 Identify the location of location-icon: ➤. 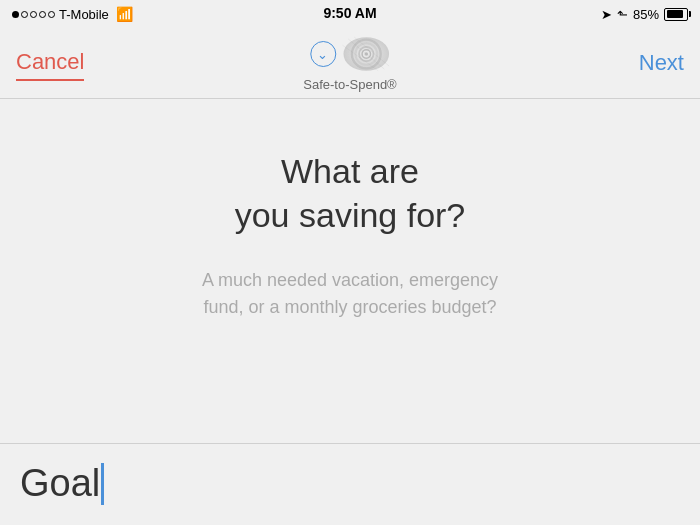
(606, 14).